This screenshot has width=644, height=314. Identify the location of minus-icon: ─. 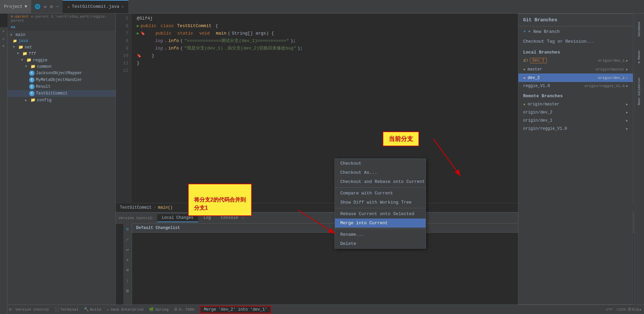
(58, 7).